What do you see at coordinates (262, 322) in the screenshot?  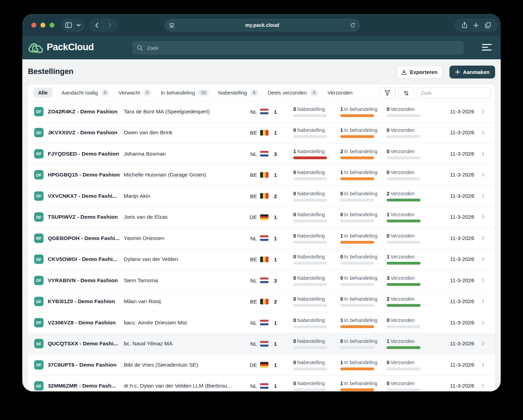 I see `table-row: DF VZ306VZ8 - Demo Fashion bacc. Aimée D…` at bounding box center [262, 322].